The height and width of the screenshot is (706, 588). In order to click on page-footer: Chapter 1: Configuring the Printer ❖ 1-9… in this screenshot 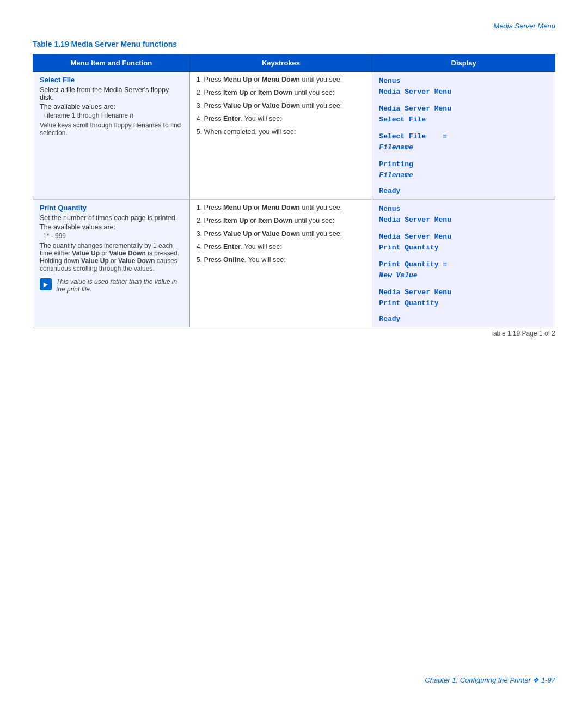, I will do `click(490, 680)`.